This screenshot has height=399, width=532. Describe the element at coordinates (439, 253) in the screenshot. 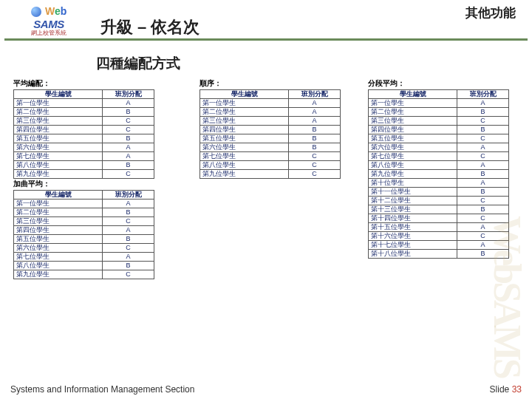

I see `table-row: 第十八位學生B` at that location.